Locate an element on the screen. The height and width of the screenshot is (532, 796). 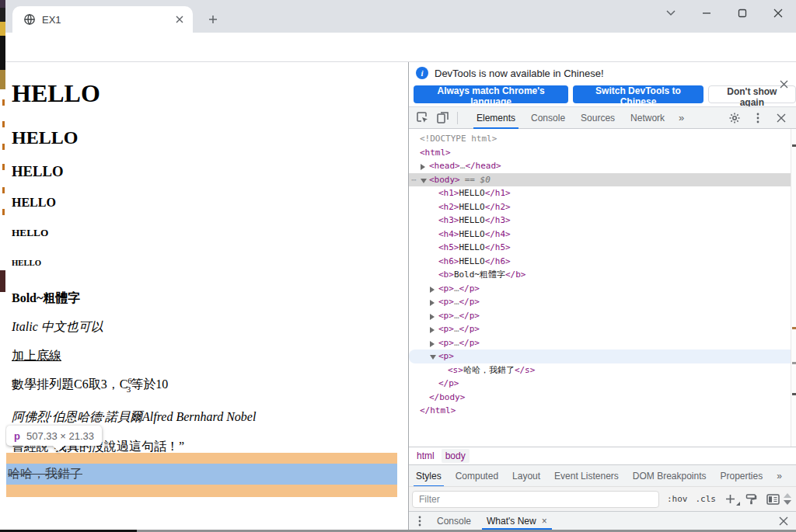
notification-close-icon is located at coordinates (784, 84).